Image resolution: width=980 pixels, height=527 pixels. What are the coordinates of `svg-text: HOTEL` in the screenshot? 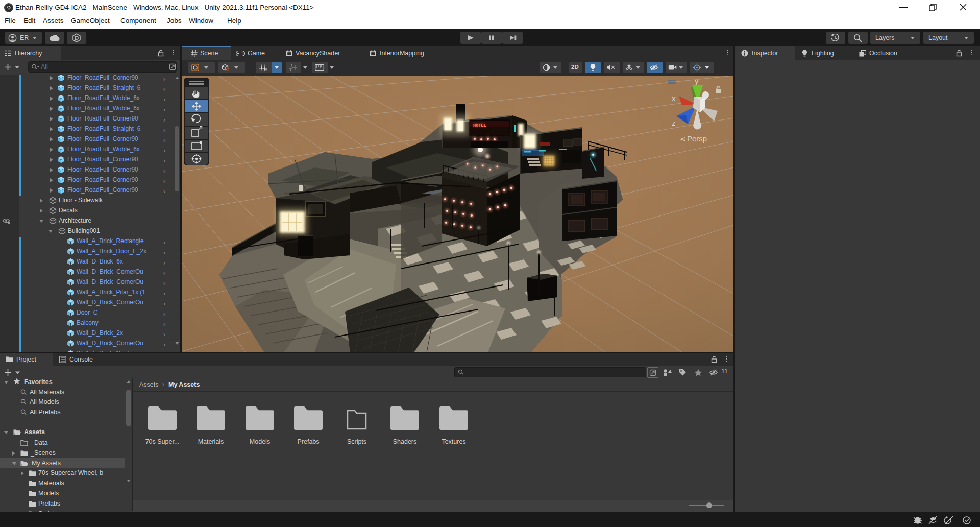 It's located at (480, 126).